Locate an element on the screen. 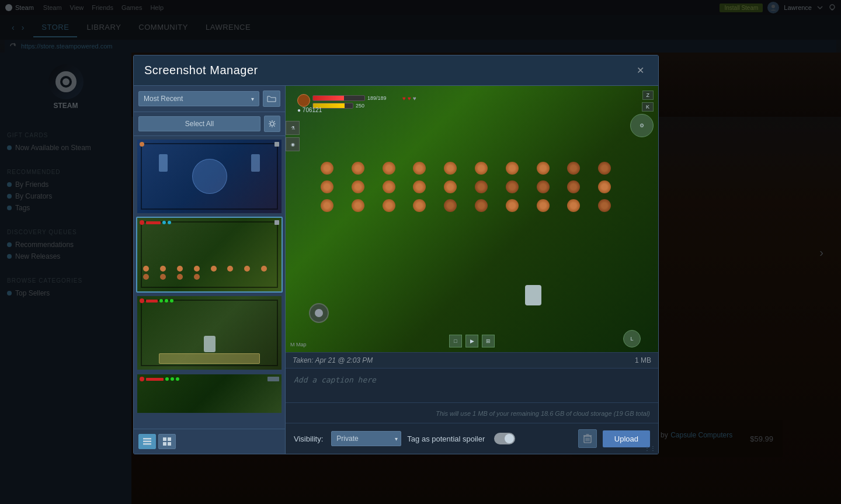  visibility-label: Visibility: is located at coordinates (308, 439).